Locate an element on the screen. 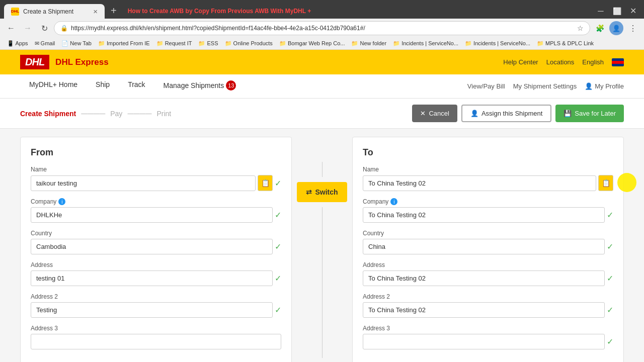  cancel-icon: ✕ is located at coordinates (423, 114).